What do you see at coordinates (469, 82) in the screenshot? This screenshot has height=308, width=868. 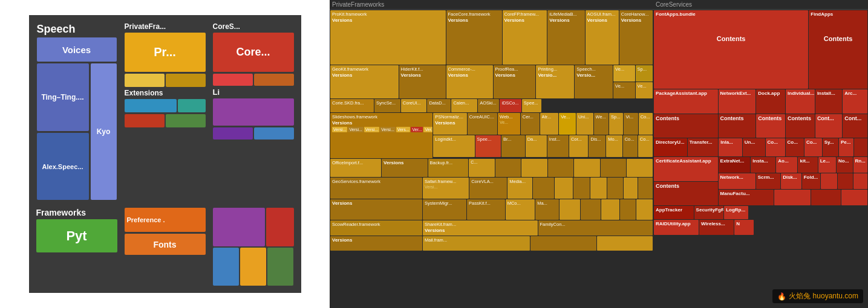 I see `commerce-cell: Commerce-... Versions` at bounding box center [469, 82].